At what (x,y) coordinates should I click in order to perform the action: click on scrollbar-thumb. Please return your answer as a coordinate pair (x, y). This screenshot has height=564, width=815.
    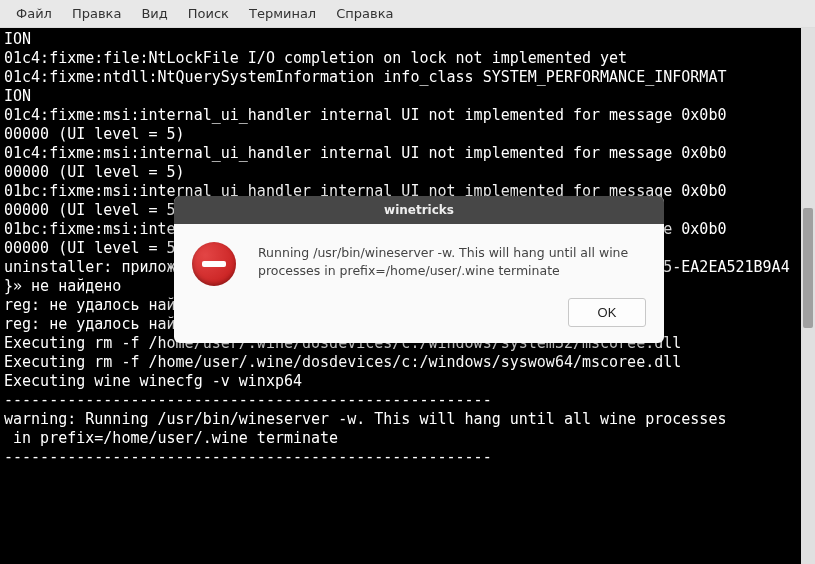
    Looking at the image, I should click on (808, 268).